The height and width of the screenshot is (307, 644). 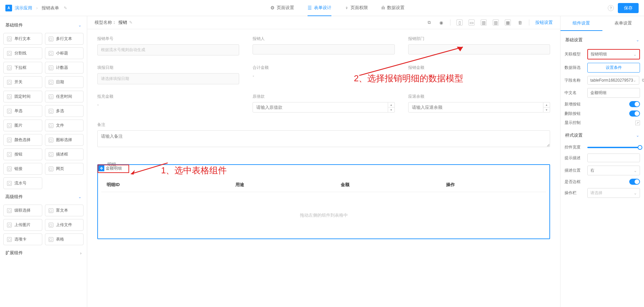 What do you see at coordinates (23, 155) in the screenshot?
I see `component-item: ▢按钮` at bounding box center [23, 155].